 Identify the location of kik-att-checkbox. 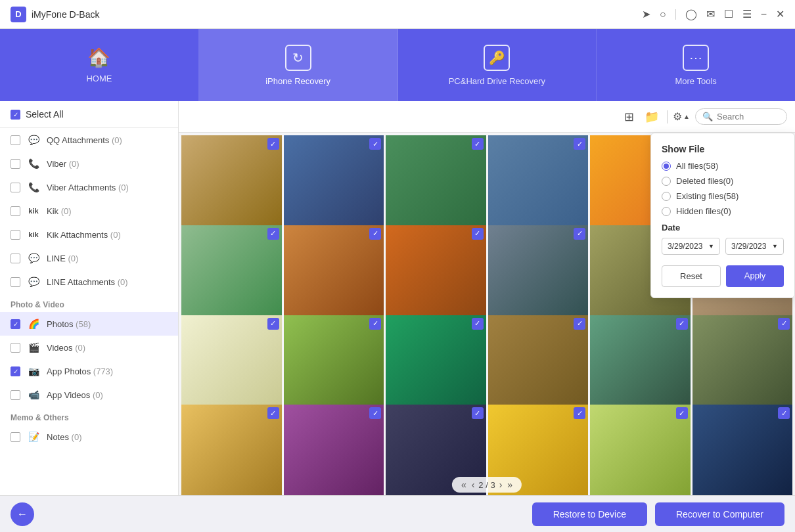
(16, 235).